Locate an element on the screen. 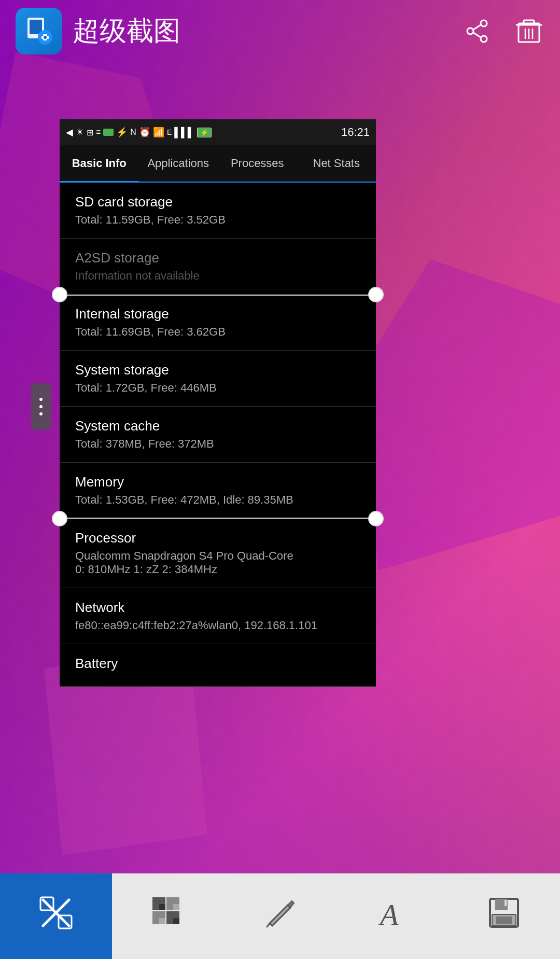  app-bar-actions is located at coordinates (503, 31).